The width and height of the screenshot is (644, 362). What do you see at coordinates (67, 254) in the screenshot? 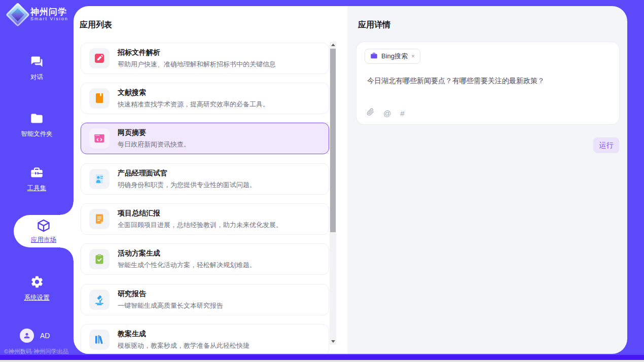
I see `tab-curve-bottom` at bounding box center [67, 254].